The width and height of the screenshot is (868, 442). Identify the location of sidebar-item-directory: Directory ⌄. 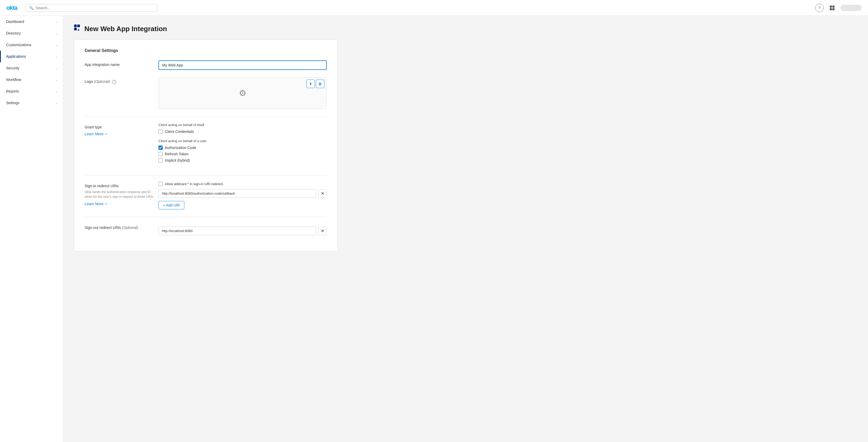
(32, 33).